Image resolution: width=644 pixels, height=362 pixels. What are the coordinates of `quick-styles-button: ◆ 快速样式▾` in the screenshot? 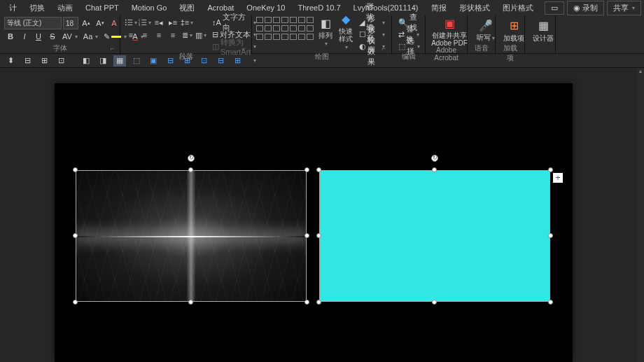 It's located at (346, 32).